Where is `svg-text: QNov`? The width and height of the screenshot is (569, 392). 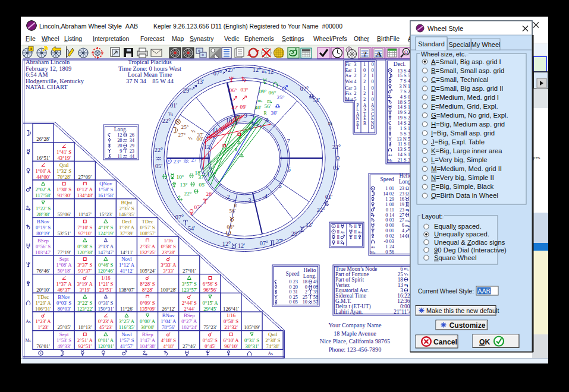 svg-text: QNov is located at coordinates (106, 184).